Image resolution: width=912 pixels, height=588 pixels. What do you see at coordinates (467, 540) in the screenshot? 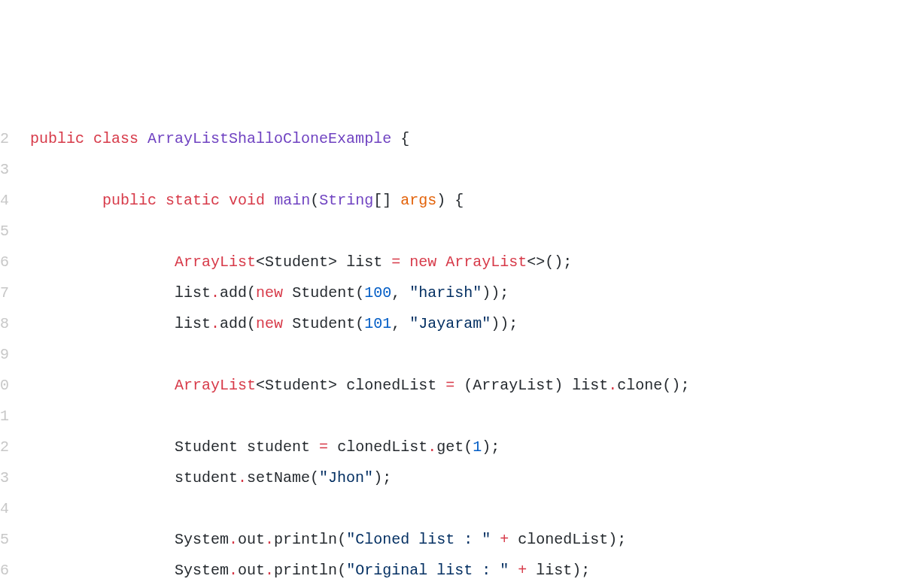
I see `code-line: System.out.println("Cloned list : " + cl…` at bounding box center [467, 540].